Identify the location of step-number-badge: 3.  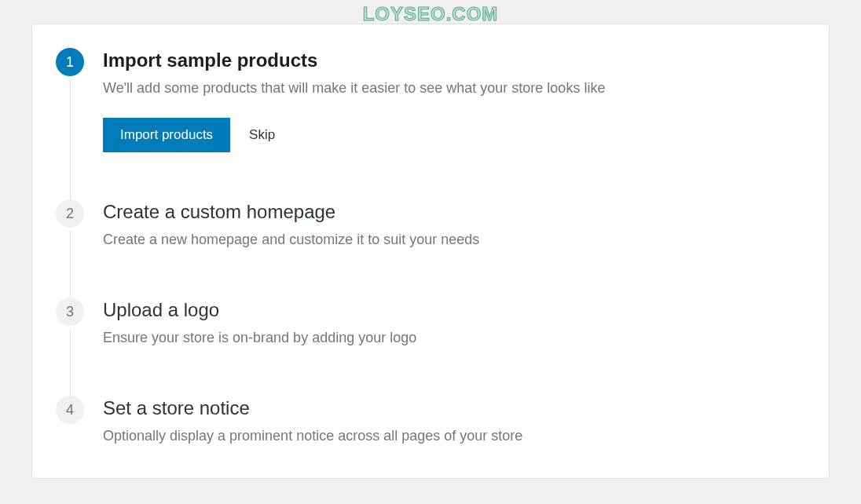
(70, 312).